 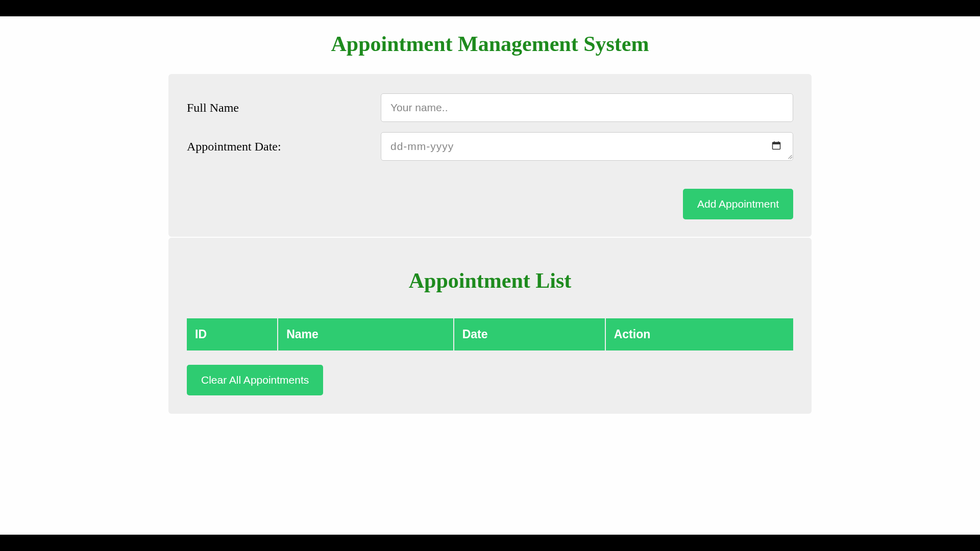 I want to click on list-title: Appointment List, so click(x=490, y=281).